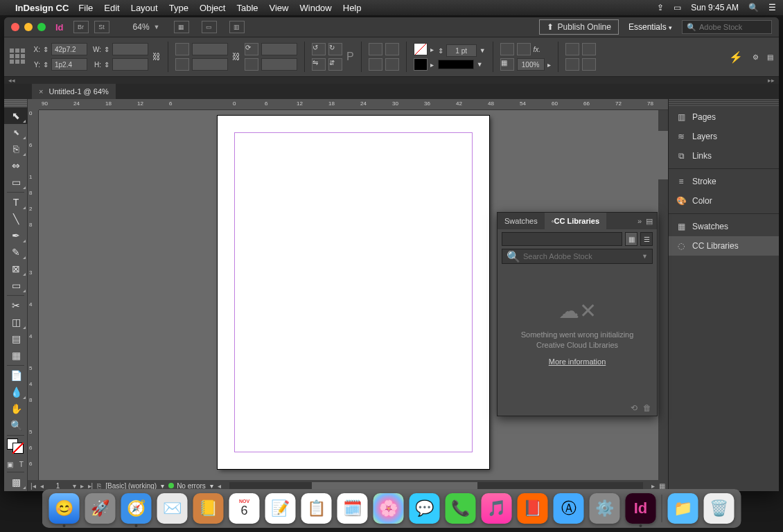 The height and width of the screenshot is (532, 783). I want to click on dock-safari: 🧭, so click(137, 508).